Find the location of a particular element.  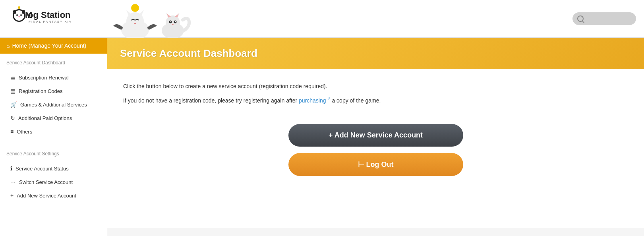

search-bar is located at coordinates (604, 19).